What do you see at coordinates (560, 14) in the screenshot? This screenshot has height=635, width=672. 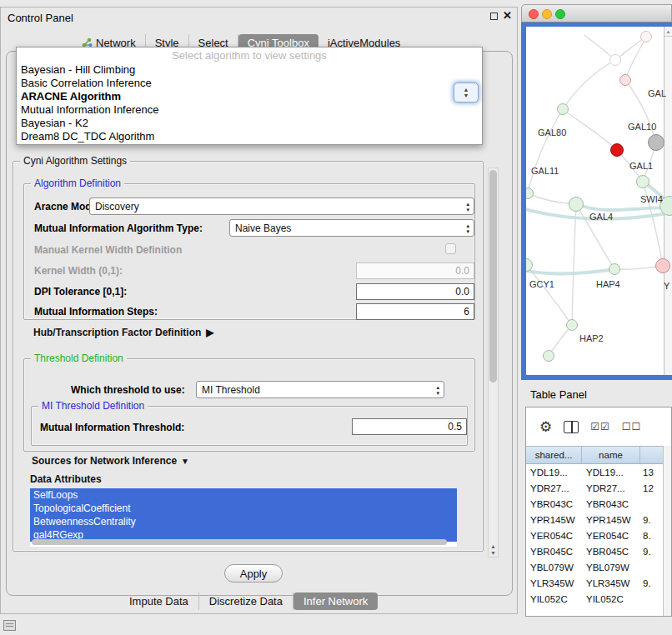 I see `zoom-traffic-light-icon` at bounding box center [560, 14].